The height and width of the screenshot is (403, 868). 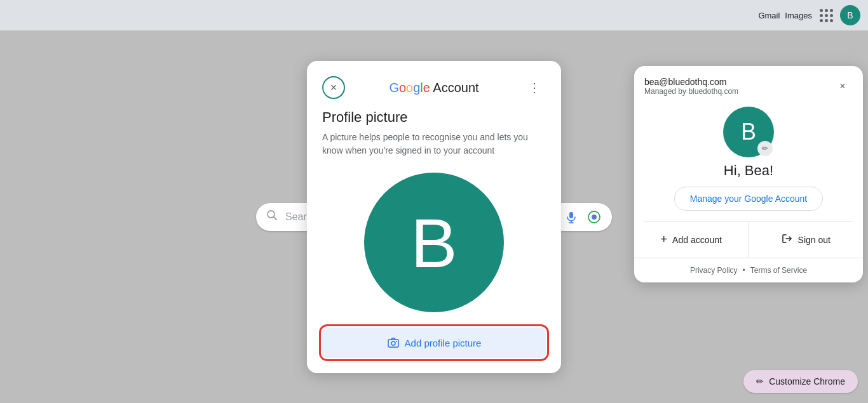 I want to click on panel-header: bea@bluedothq.com Managed by bluedothq.c…, so click(x=749, y=84).